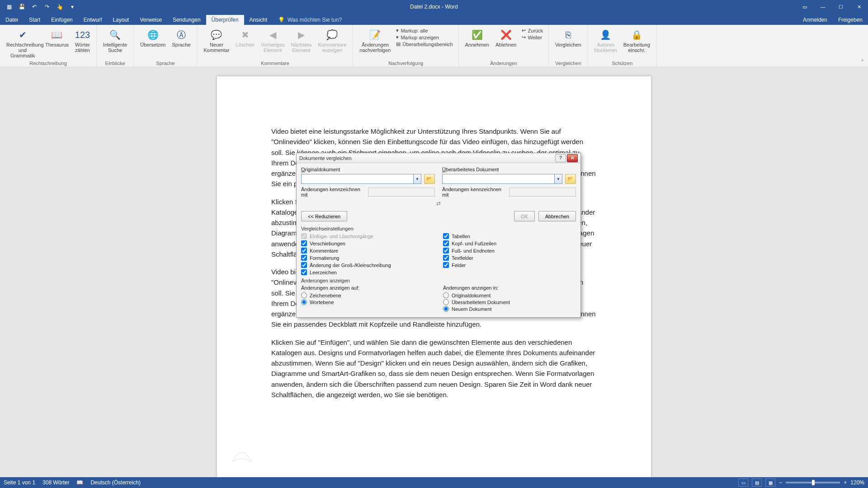 The image size is (868, 488). What do you see at coordinates (301, 35) in the screenshot?
I see `next-icon: ▶` at bounding box center [301, 35].